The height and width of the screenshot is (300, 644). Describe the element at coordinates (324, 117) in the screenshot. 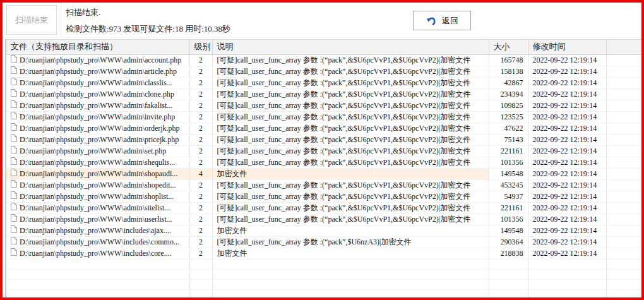

I see `table-row: D:\ruanjian\phpstudy_pro\WWW\admin\invit…` at that location.